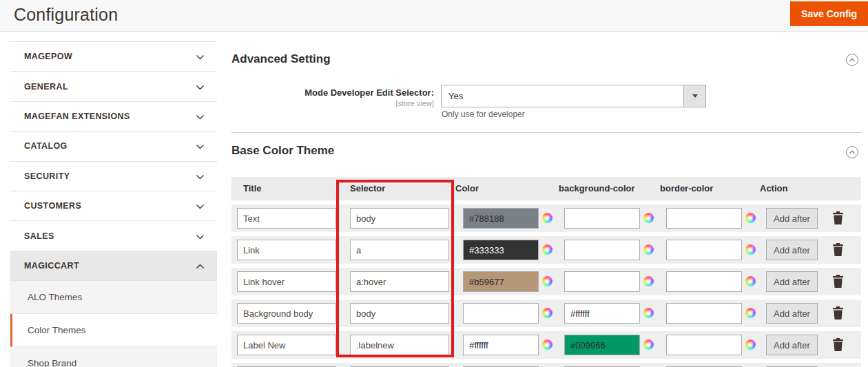 The height and width of the screenshot is (367, 868). What do you see at coordinates (694, 96) in the screenshot?
I see `dropdown-arrow-icon` at bounding box center [694, 96].